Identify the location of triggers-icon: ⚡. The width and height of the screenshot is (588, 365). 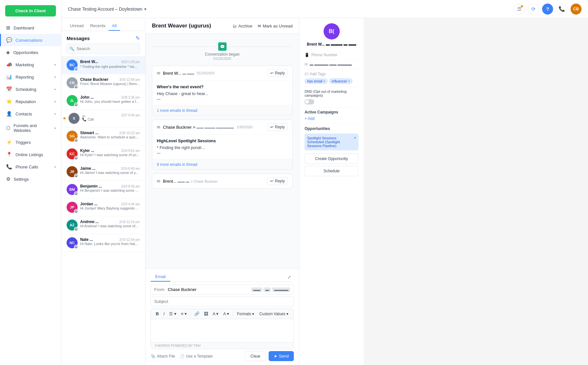
(9, 142).